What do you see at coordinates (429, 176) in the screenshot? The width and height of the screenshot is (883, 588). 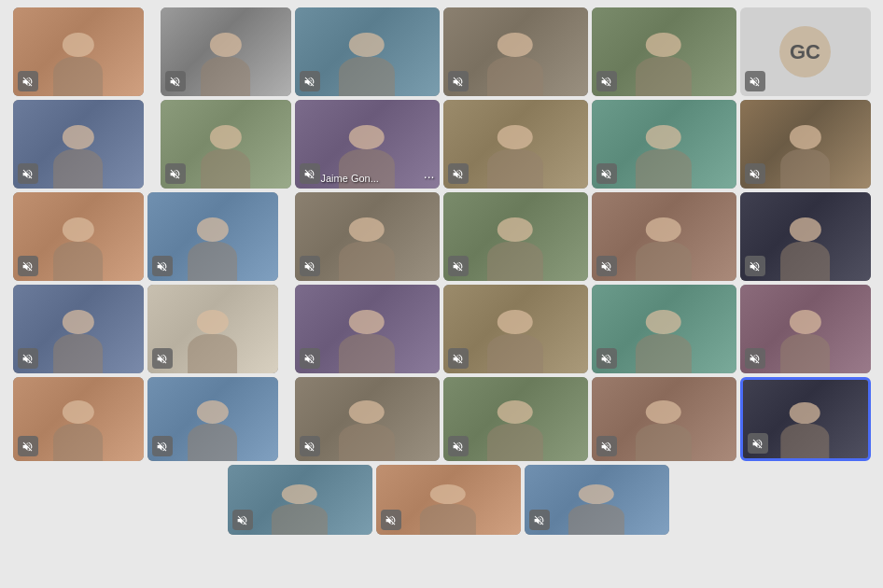 I see `more-options-button: ···` at bounding box center [429, 176].